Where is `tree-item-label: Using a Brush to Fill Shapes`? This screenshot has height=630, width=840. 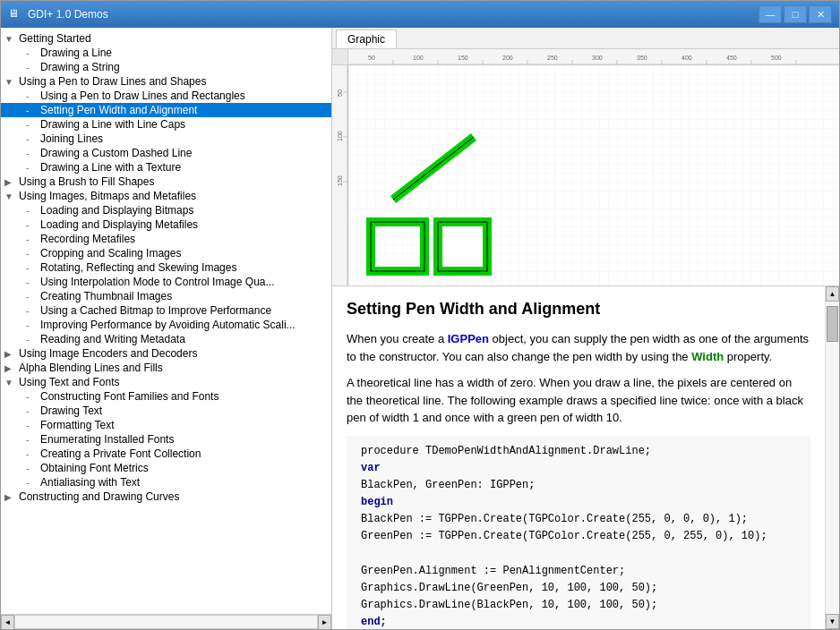
tree-item-label: Using a Brush to Fill Shapes is located at coordinates (176, 182).